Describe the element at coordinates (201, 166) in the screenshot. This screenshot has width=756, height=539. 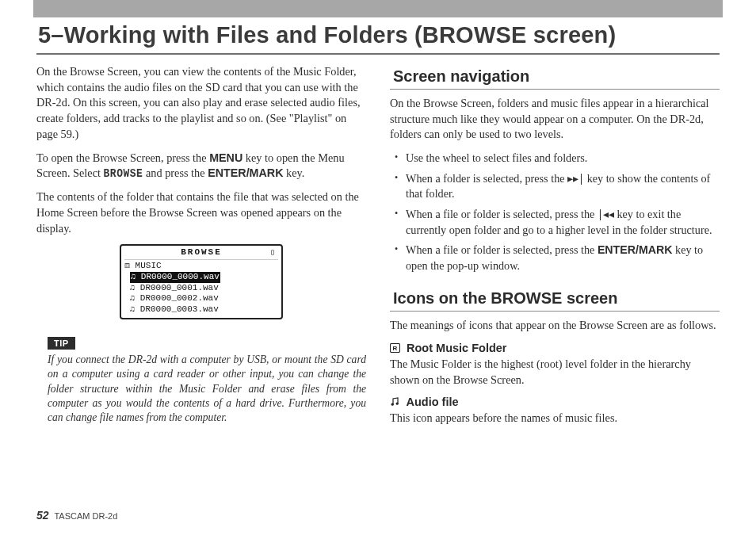
I see `open-browse-paragraph: To open the Browse Screen, press the MEN…` at that location.